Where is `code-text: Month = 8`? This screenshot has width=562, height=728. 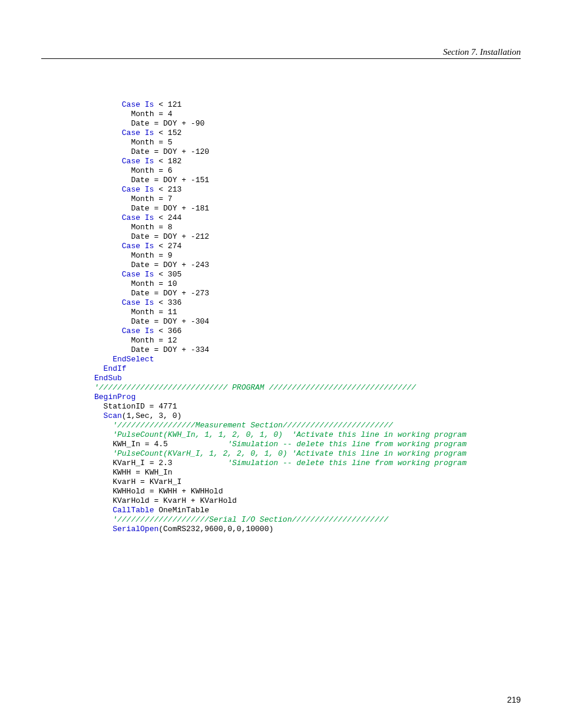
code-text: Month = 8 is located at coordinates (151, 228).